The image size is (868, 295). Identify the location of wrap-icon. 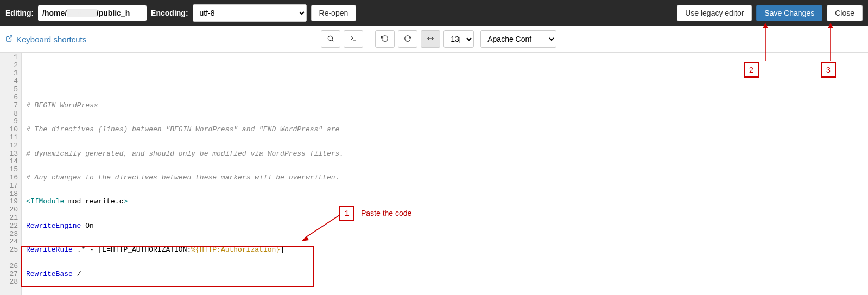
(430, 39).